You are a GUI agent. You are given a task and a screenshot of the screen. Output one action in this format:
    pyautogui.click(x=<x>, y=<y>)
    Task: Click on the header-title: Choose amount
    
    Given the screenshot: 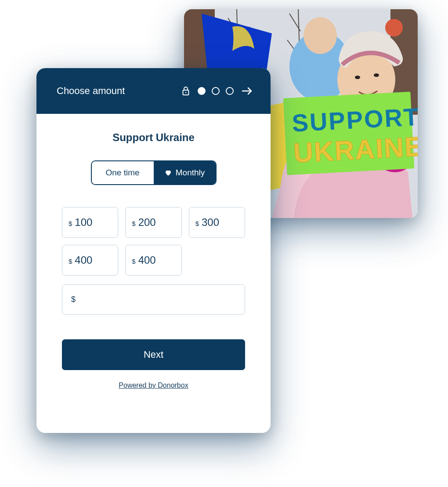 What is the action you would take?
    pyautogui.click(x=90, y=91)
    